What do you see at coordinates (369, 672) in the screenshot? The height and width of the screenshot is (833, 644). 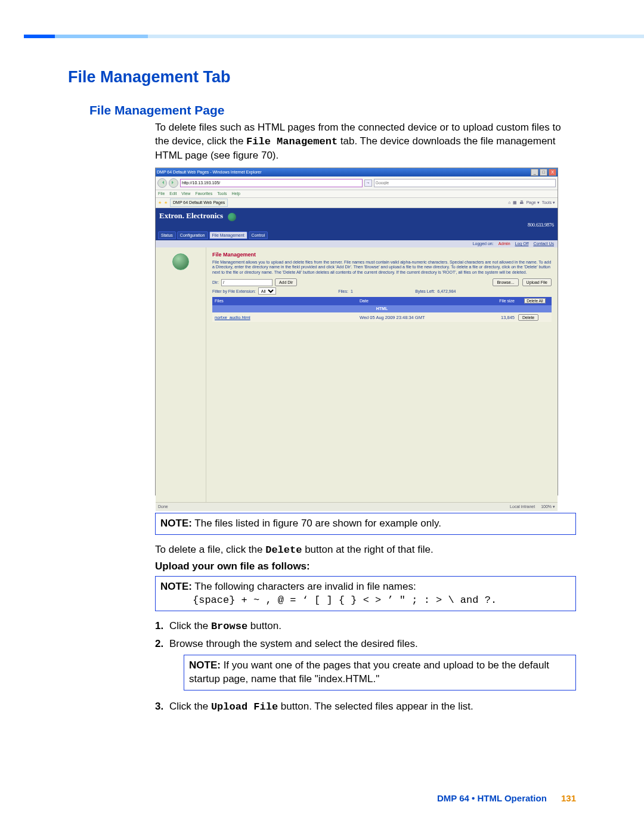 I see `step2-note-text: If you want one of the pages that you cr…` at bounding box center [369, 672].